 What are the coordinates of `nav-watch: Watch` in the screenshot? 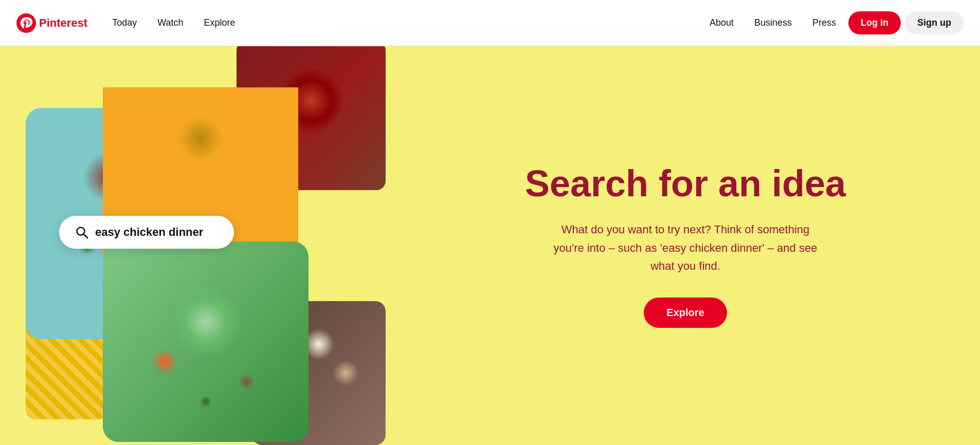 It's located at (170, 23).